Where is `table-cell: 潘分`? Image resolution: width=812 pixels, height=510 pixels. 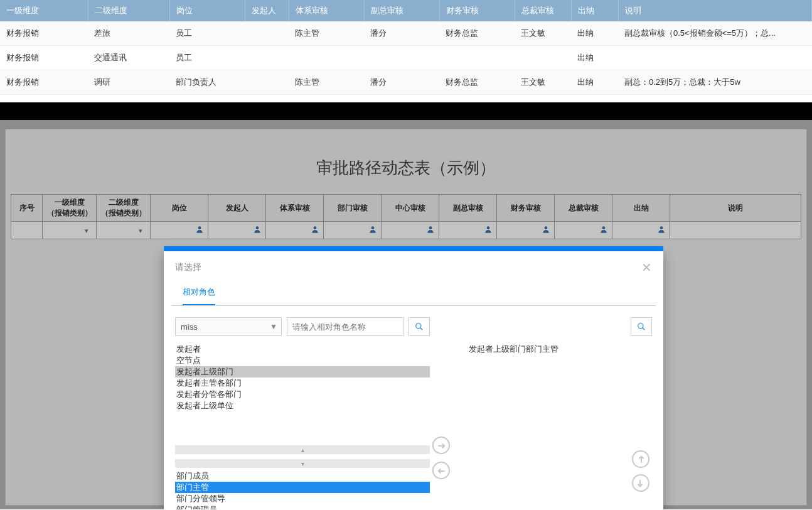
table-cell: 潘分 is located at coordinates (402, 34).